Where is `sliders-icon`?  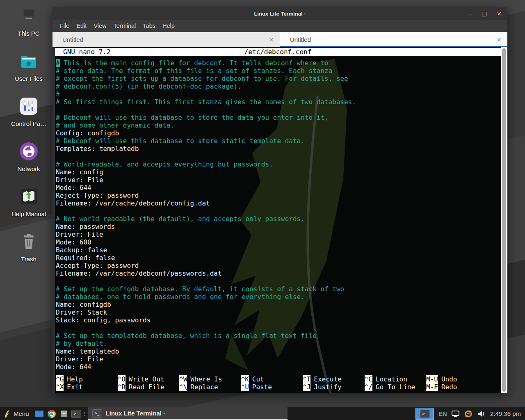
sliders-icon is located at coordinates (29, 106).